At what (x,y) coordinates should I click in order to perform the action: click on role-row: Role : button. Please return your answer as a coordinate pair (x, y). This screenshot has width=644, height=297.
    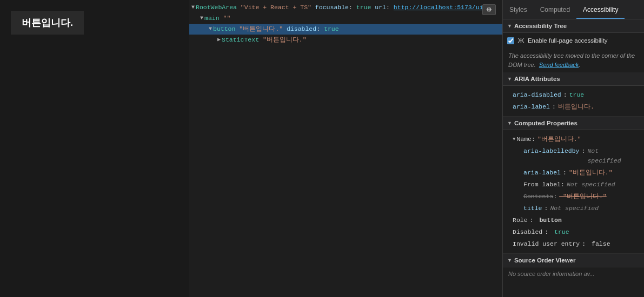
    Looking at the image, I should click on (573, 220).